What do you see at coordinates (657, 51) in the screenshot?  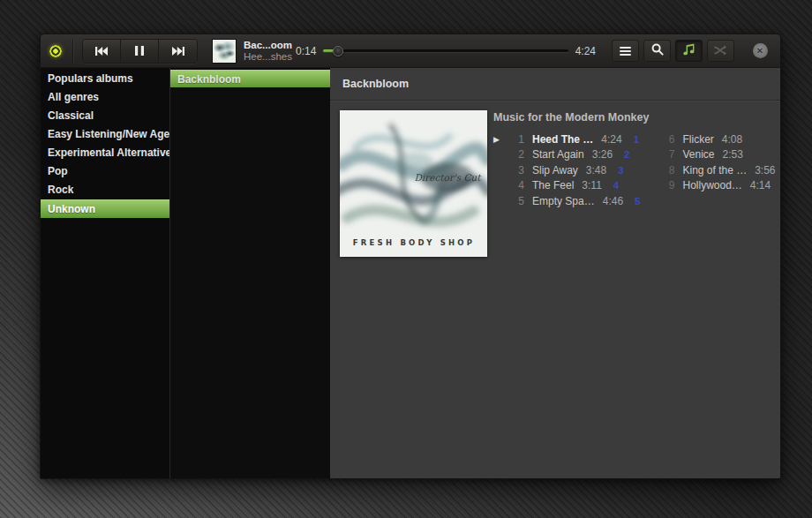 I see `search-button` at bounding box center [657, 51].